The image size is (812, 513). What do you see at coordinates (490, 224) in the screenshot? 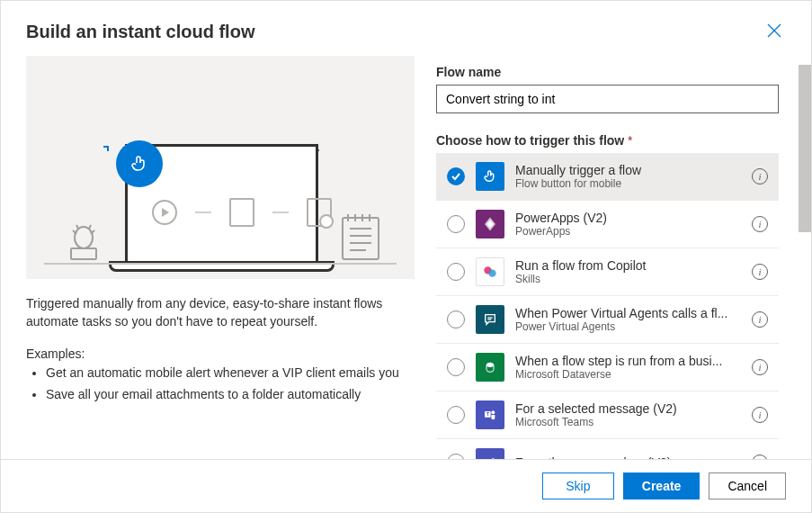
I see `powerapps-icon` at bounding box center [490, 224].